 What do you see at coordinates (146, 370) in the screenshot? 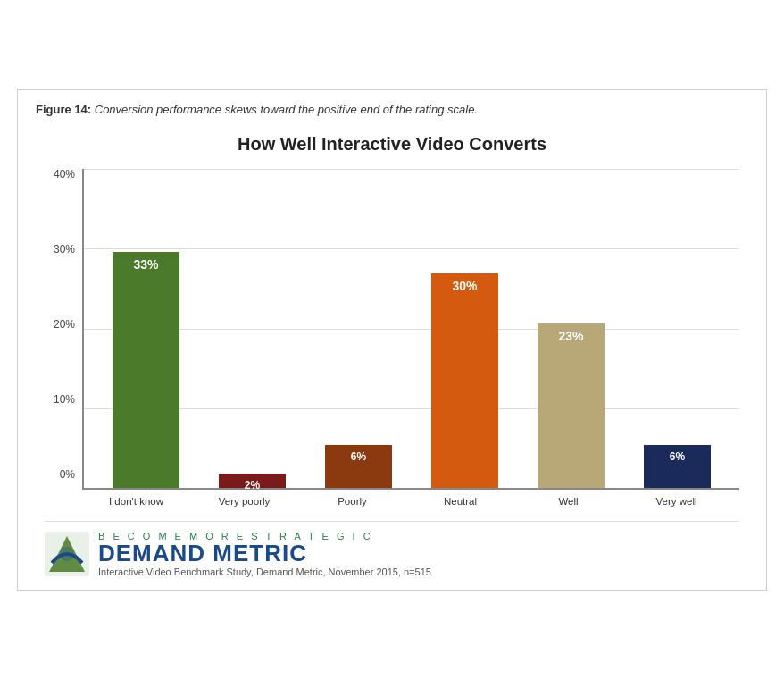
I see `bar-group-dont-know: 33%` at bounding box center [146, 370].